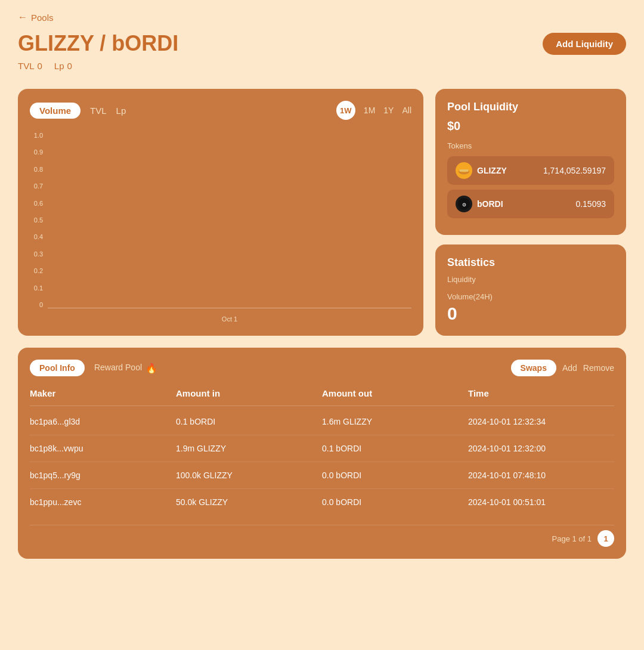 Image resolution: width=644 pixels, height=650 pixels. I want to click on cell-amount-in-2: 100.0k GLIZZY, so click(249, 475).